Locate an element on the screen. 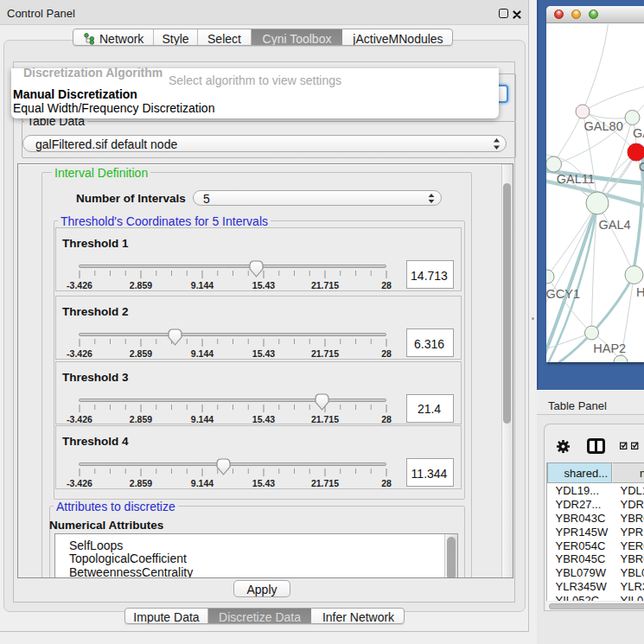  svg-text: GAL is located at coordinates (638, 133).